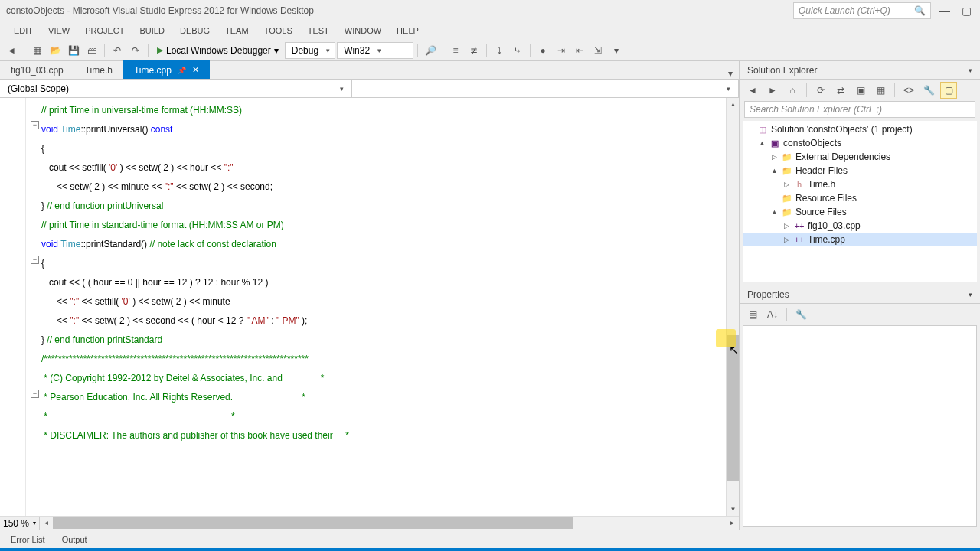 The height and width of the screenshot is (551, 980). What do you see at coordinates (75, 540) in the screenshot?
I see `bottom-tab-output: Output` at bounding box center [75, 540].